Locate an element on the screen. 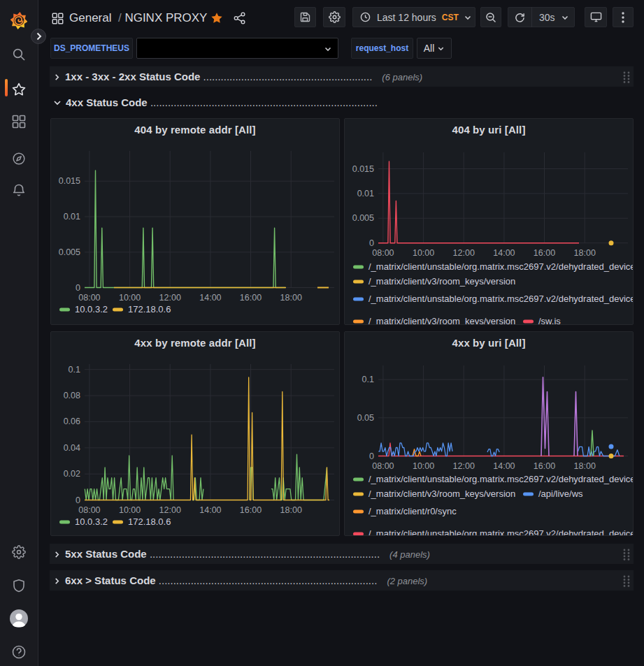  svg-text: 0.02 is located at coordinates (72, 474).